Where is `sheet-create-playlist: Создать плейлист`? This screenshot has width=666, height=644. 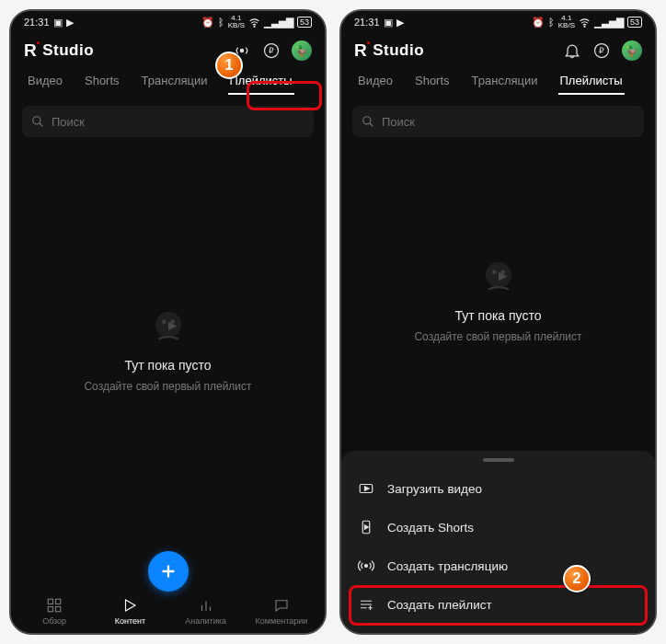 sheet-create-playlist: Создать плейлист is located at coordinates (499, 604).